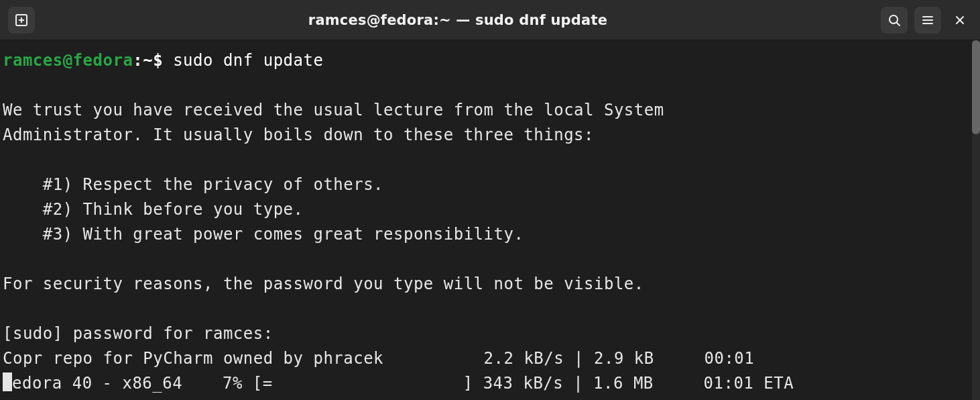 This screenshot has height=400, width=980. What do you see at coordinates (976, 220) in the screenshot?
I see `scrollbar` at bounding box center [976, 220].